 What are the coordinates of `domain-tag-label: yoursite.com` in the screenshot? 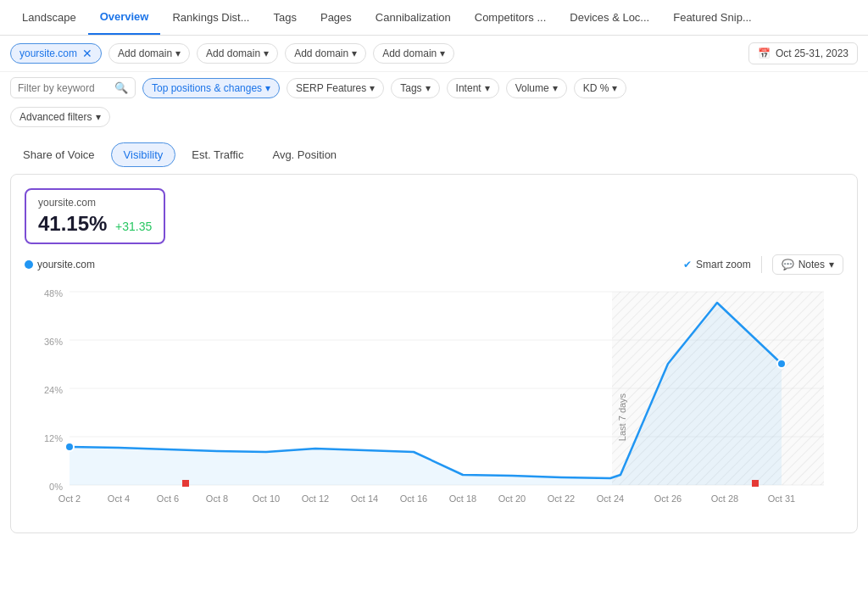 It's located at (48, 53).